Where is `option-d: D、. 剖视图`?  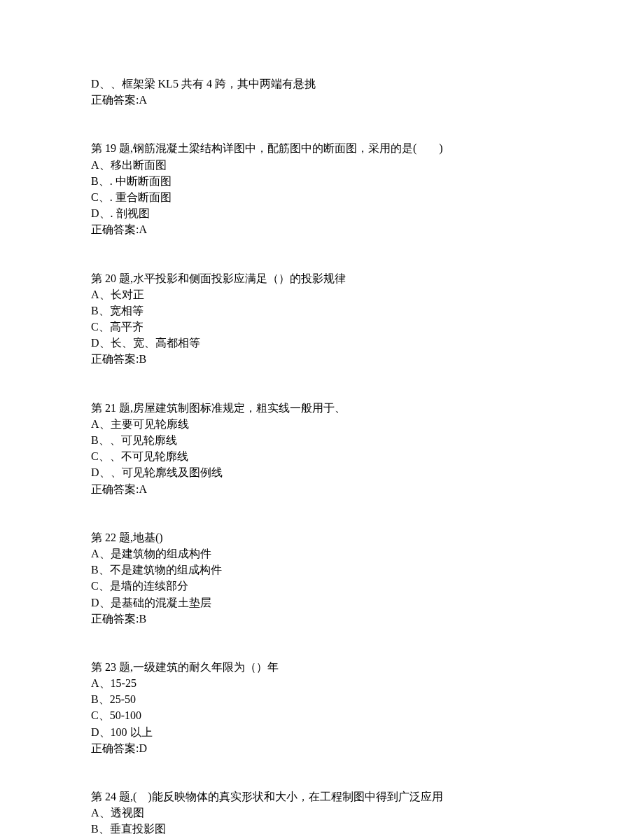 option-d: D、. 剖视图 is located at coordinates (322, 213).